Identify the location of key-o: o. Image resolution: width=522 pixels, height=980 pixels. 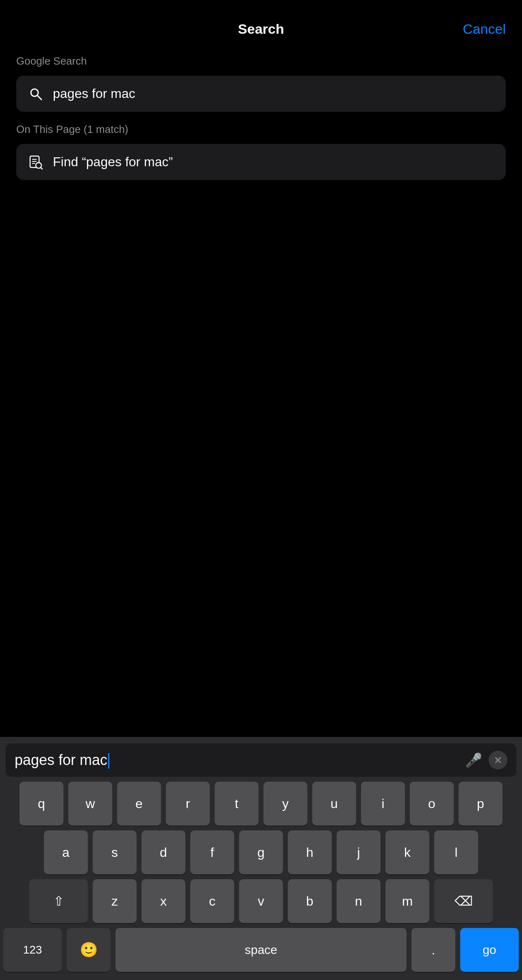
(432, 804).